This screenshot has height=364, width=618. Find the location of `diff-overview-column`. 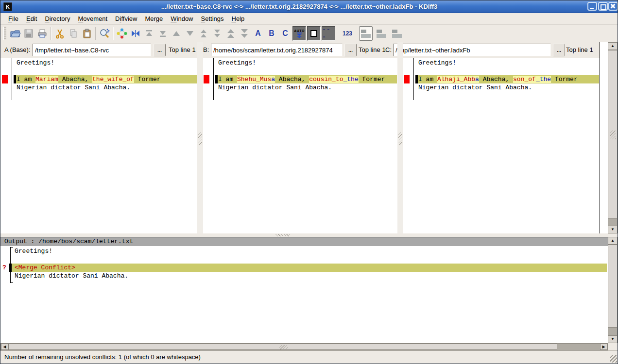

diff-overview-column is located at coordinates (604, 138).